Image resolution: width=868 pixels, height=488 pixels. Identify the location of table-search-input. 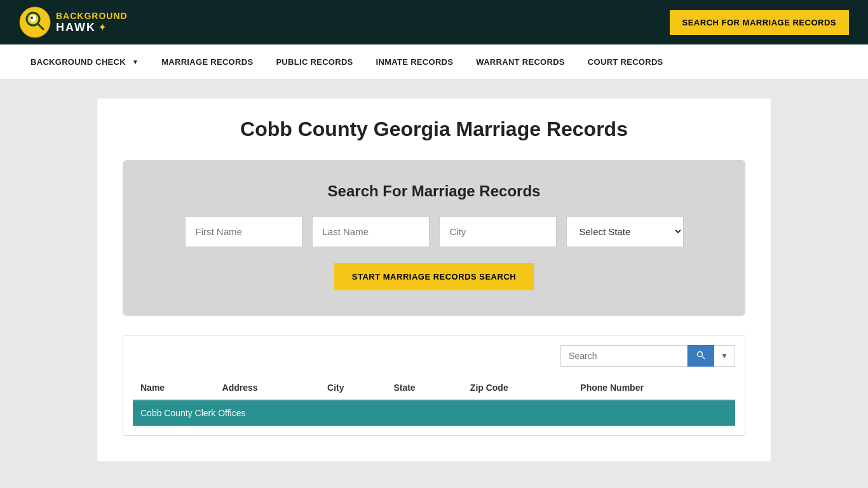
(624, 356).